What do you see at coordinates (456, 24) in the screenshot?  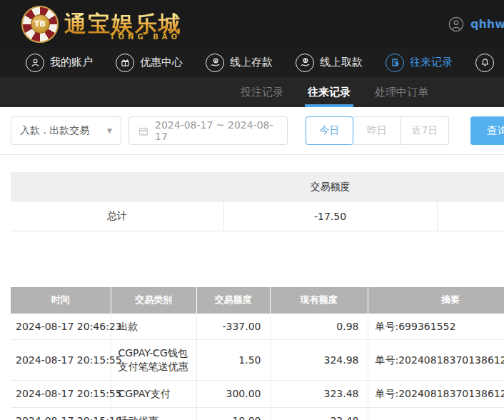 I see `avatar-icon` at bounding box center [456, 24].